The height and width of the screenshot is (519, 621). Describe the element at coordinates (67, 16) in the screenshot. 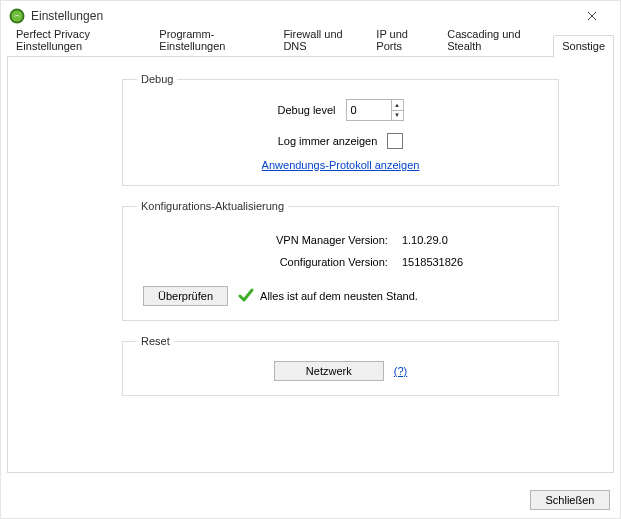

I see `window-title: Einstellungen` at that location.